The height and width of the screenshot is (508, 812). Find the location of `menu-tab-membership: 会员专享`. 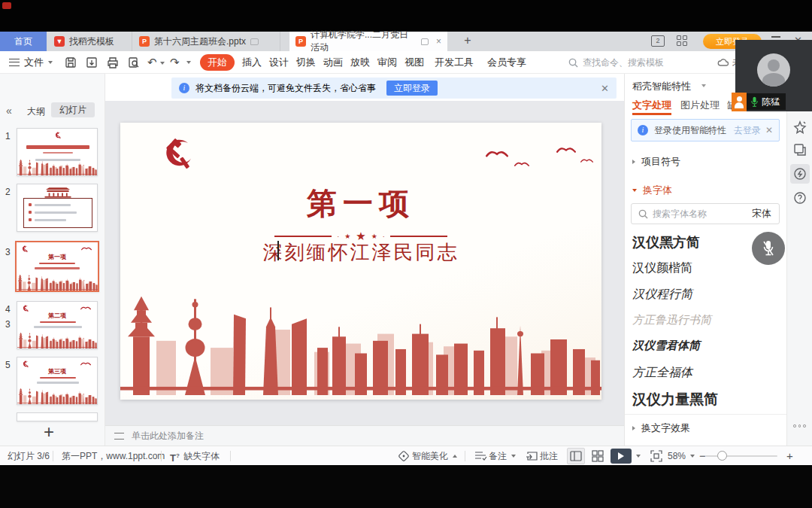

menu-tab-membership: 会员专享 is located at coordinates (507, 62).